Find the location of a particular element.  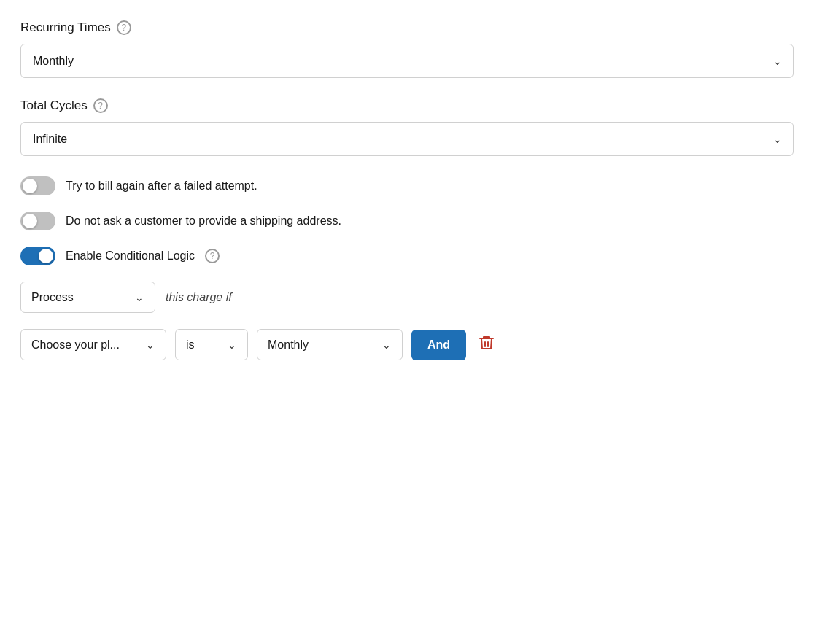

conditional-logic-slider is located at coordinates (38, 256).